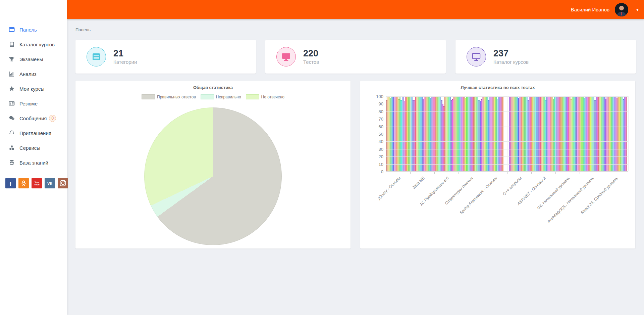 The image size is (644, 315). What do you see at coordinates (375, 165) in the screenshot?
I see `y-axis-tick-label: 10` at bounding box center [375, 165].